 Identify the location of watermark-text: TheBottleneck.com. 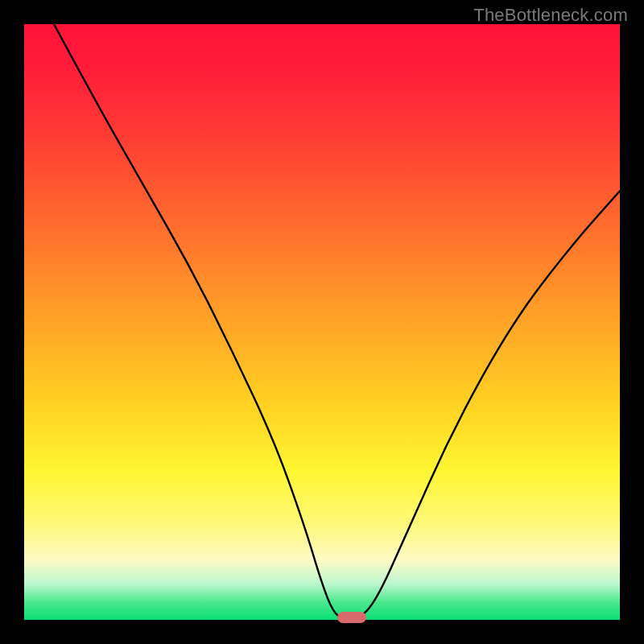
(551, 15).